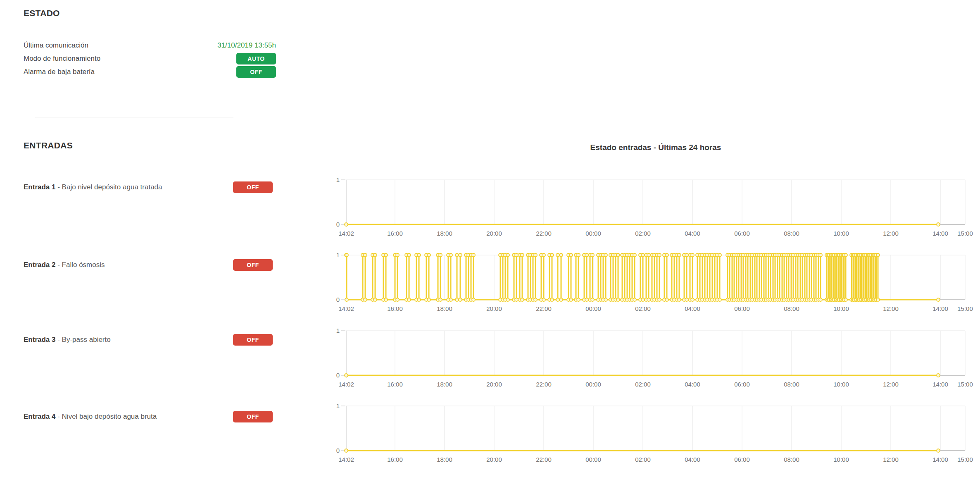 Image resolution: width=980 pixels, height=482 pixels. What do you see at coordinates (83, 340) in the screenshot?
I see `entrada-description: - By-pass abierto` at bounding box center [83, 340].